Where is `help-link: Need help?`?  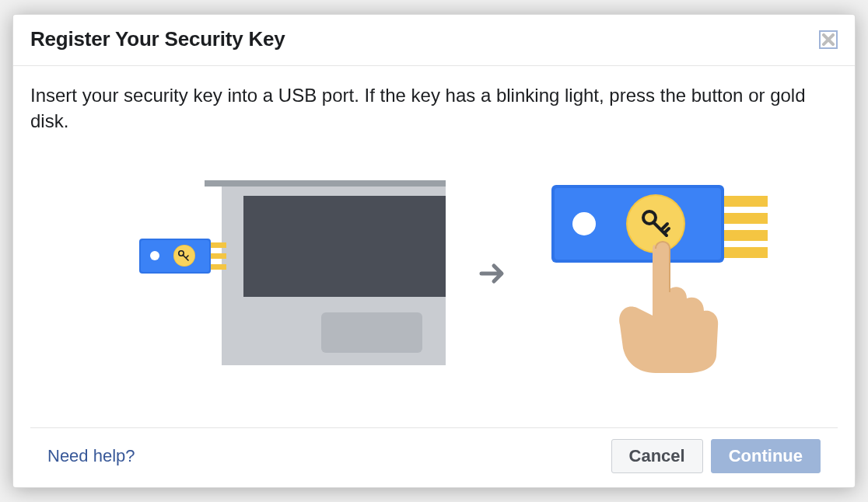 help-link: Need help? is located at coordinates (92, 456).